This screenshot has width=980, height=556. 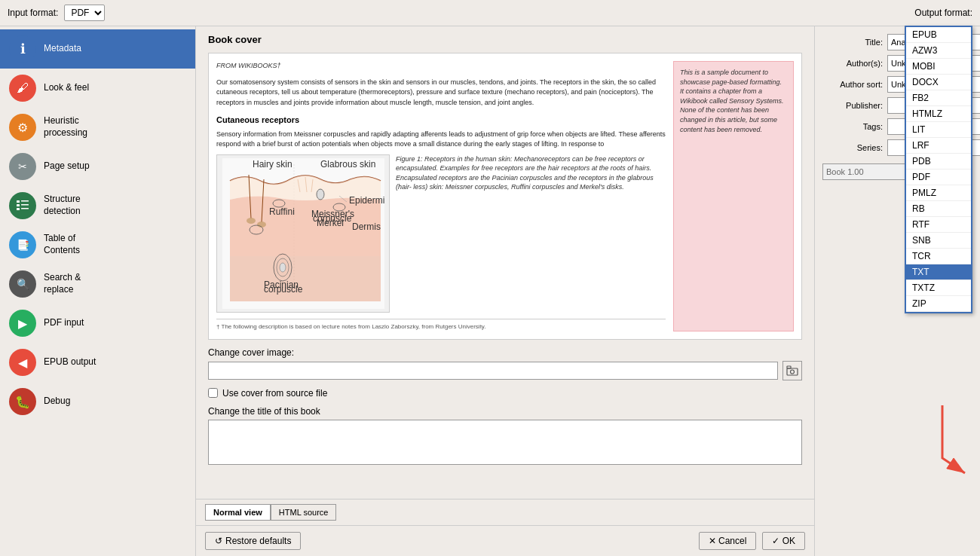 What do you see at coordinates (505, 39) in the screenshot?
I see `panel-title: Book cover` at bounding box center [505, 39].